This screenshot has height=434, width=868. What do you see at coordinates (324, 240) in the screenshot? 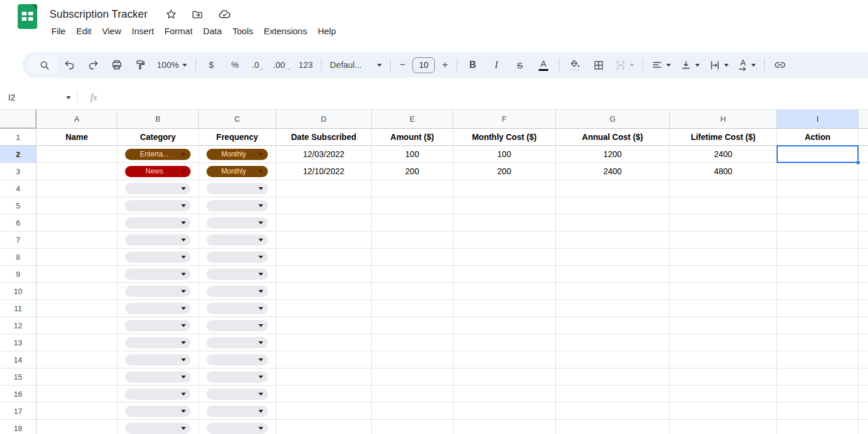
I see `cell-D7` at bounding box center [324, 240].